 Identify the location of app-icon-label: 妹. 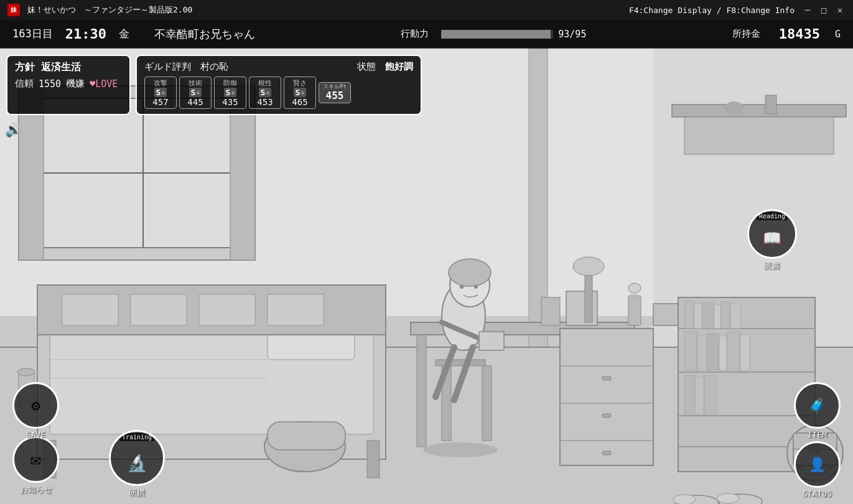
(14, 10).